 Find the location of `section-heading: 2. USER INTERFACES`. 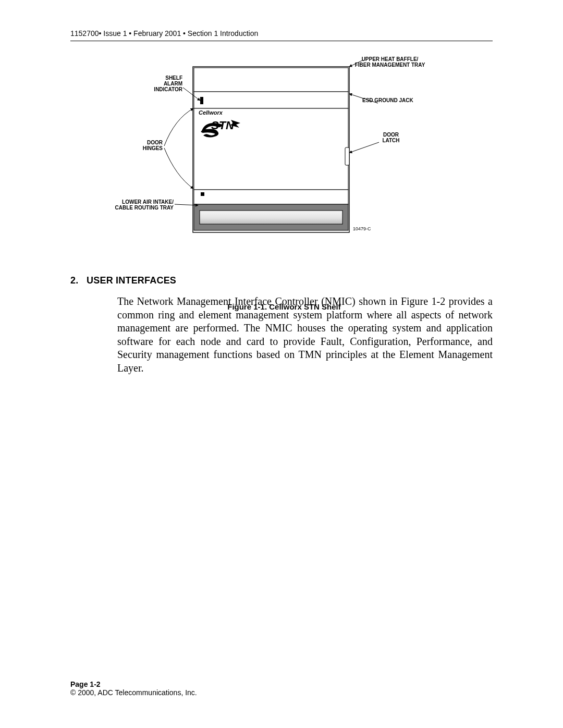

section-heading: 2. USER INTERFACES is located at coordinates (123, 280).